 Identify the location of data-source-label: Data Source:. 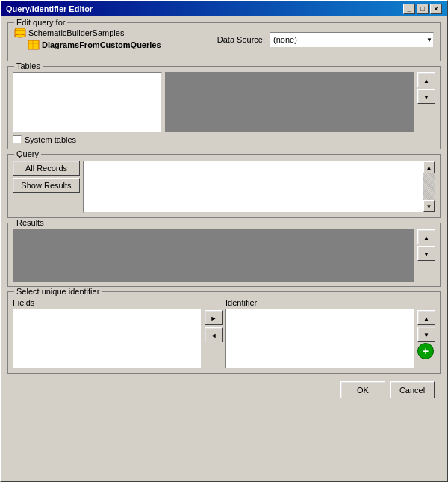
(241, 40).